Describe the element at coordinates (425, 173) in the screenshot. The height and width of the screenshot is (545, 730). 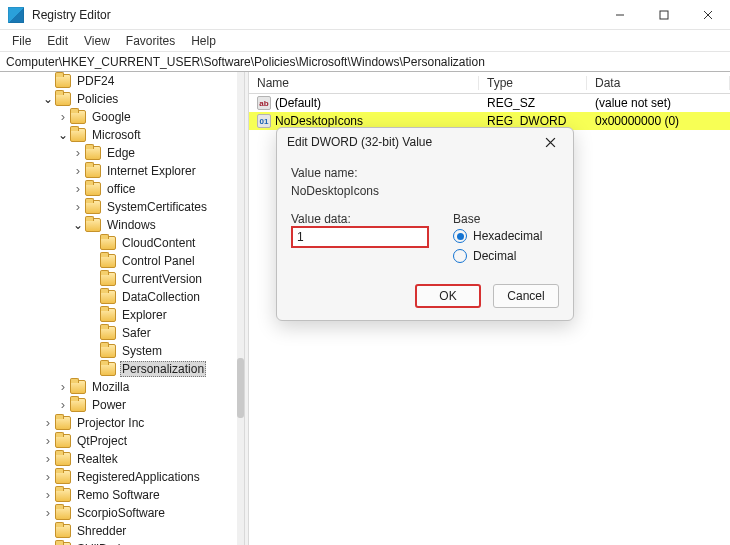
I see `value-name-label: Value name:` at that location.